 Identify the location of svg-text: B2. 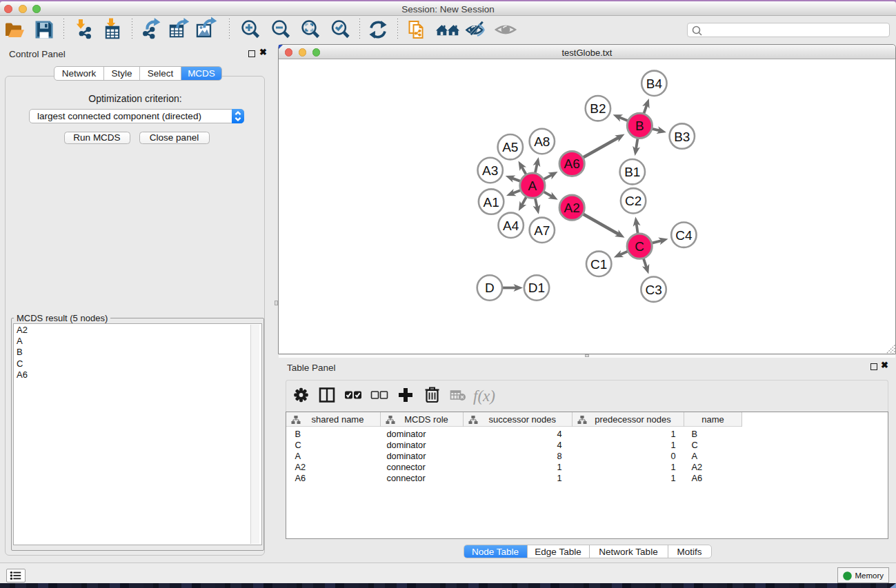
(597, 109).